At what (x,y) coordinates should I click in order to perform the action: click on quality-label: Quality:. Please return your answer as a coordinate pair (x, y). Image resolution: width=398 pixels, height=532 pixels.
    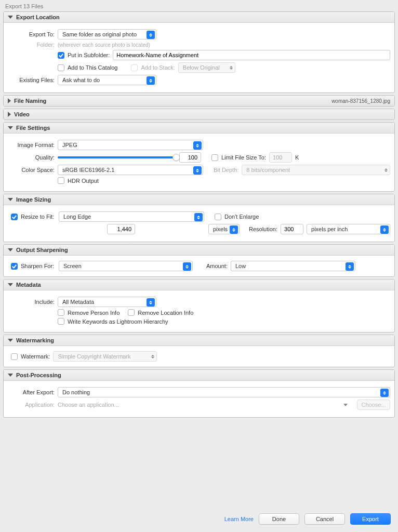
    Looking at the image, I should click on (31, 157).